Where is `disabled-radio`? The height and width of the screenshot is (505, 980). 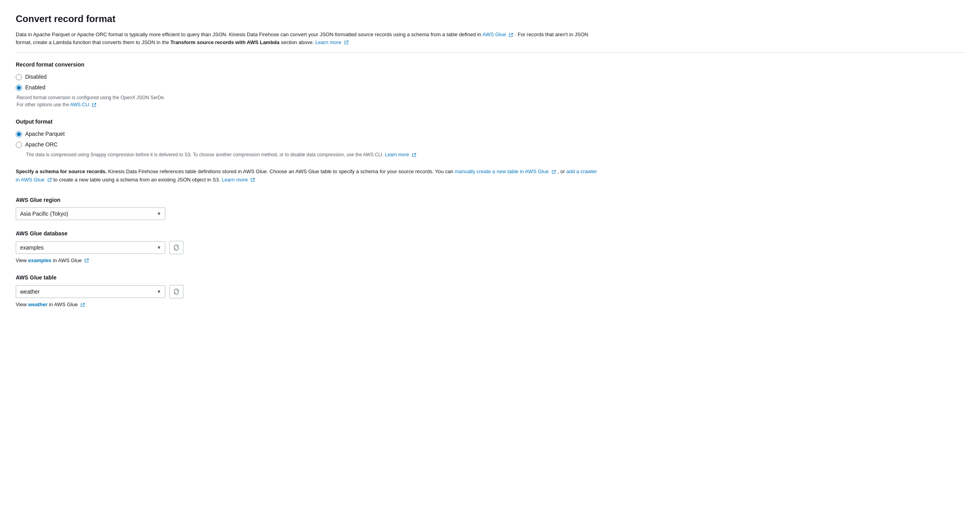 disabled-radio is located at coordinates (19, 77).